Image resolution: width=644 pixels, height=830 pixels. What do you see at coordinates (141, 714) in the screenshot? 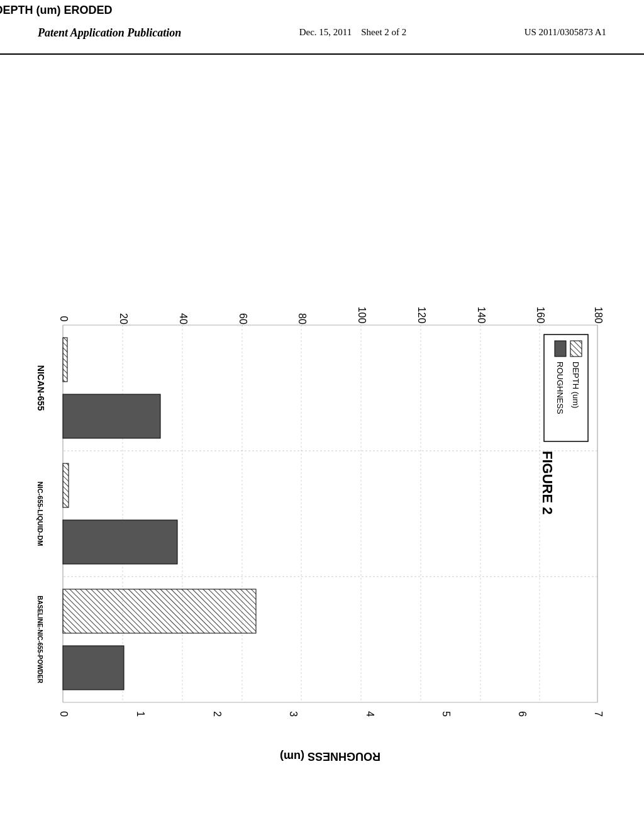
I see `svg-text: 1` at bounding box center [141, 714].